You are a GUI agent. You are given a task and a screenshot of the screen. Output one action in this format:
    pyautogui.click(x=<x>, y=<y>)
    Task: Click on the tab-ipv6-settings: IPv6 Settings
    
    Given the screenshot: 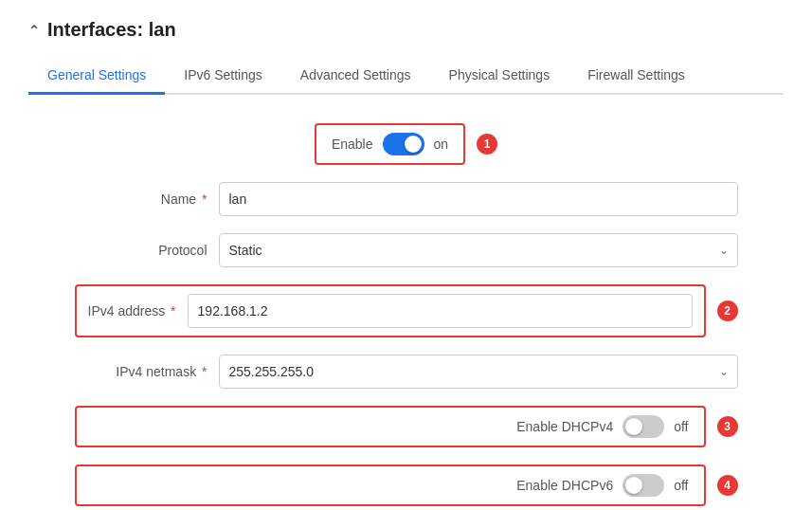 What is the action you would take?
    pyautogui.click(x=224, y=76)
    